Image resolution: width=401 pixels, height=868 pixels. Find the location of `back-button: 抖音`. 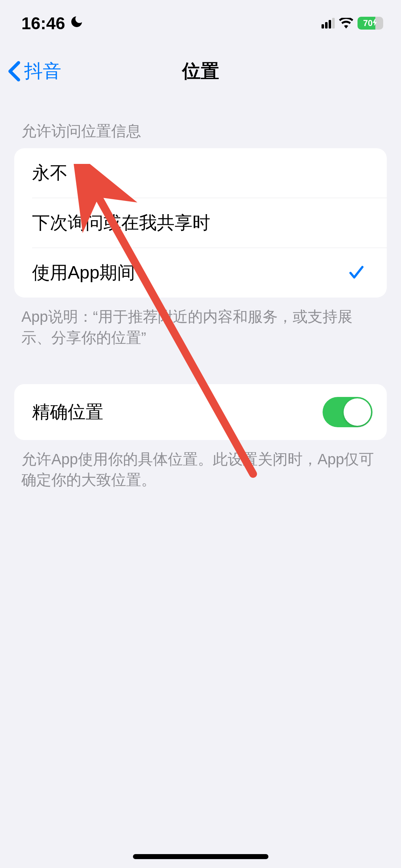

back-button: 抖音 is located at coordinates (34, 71).